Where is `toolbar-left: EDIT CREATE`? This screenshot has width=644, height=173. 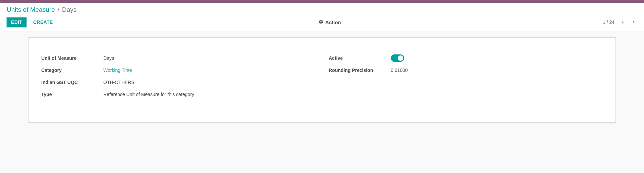
toolbar-left: EDIT CREATE is located at coordinates (32, 22).